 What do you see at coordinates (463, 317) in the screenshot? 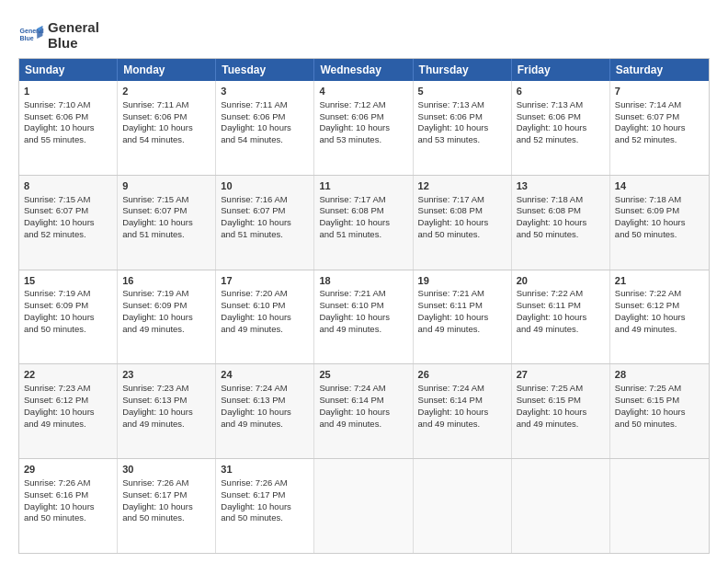
I see `cal-cell: 19Sunrise: 7:21 AMSunset: 6:11 PMDayligh…` at bounding box center [463, 317].